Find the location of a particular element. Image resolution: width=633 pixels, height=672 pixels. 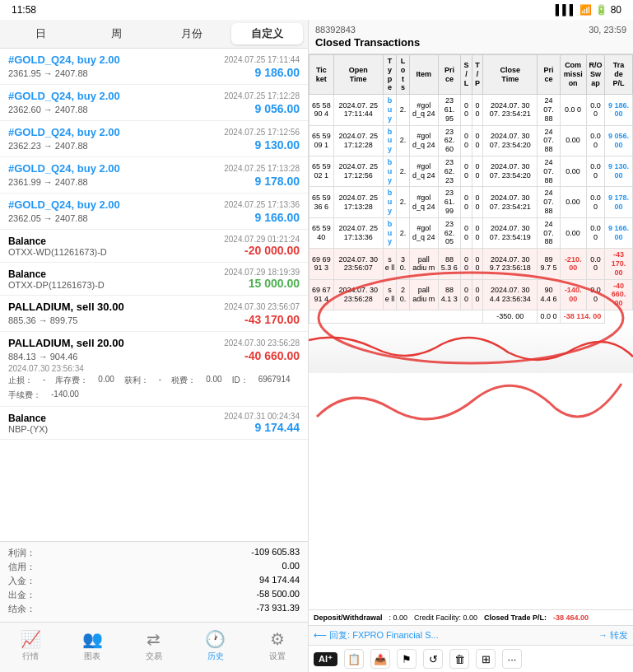

tab-day: 日 is located at coordinates (41, 34).